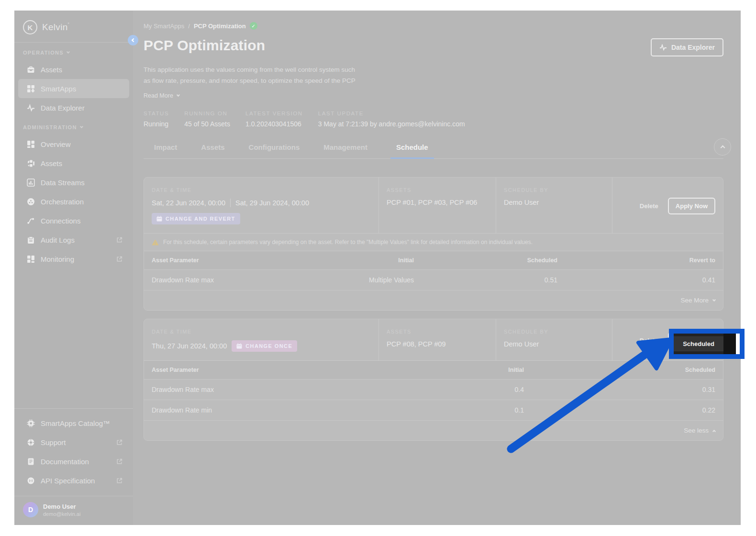 The height and width of the screenshot is (536, 756). Describe the element at coordinates (434, 401) in the screenshot. I see `parameters-table: Asset Parameter Initial Scheduled Drawdo…` at that location.